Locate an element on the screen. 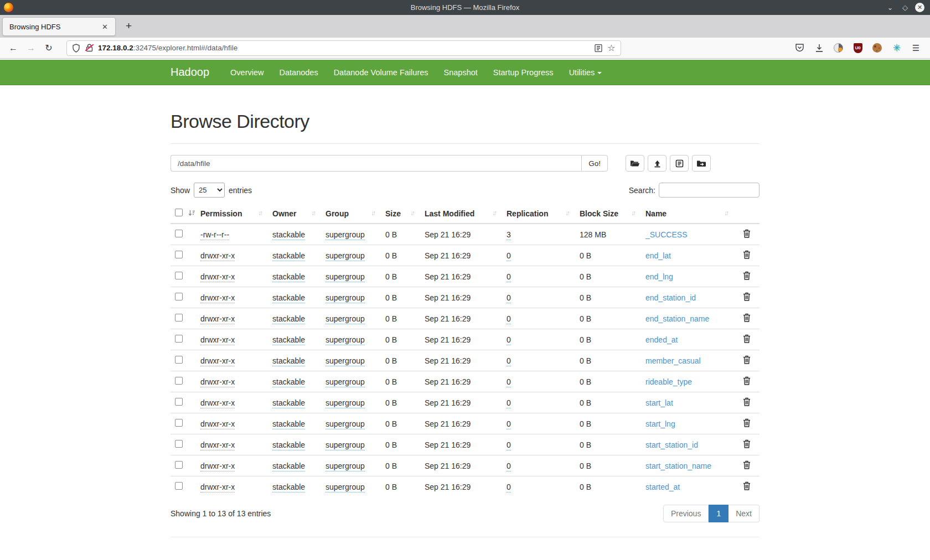  file-name-link: _SUCCESS is located at coordinates (666, 235).